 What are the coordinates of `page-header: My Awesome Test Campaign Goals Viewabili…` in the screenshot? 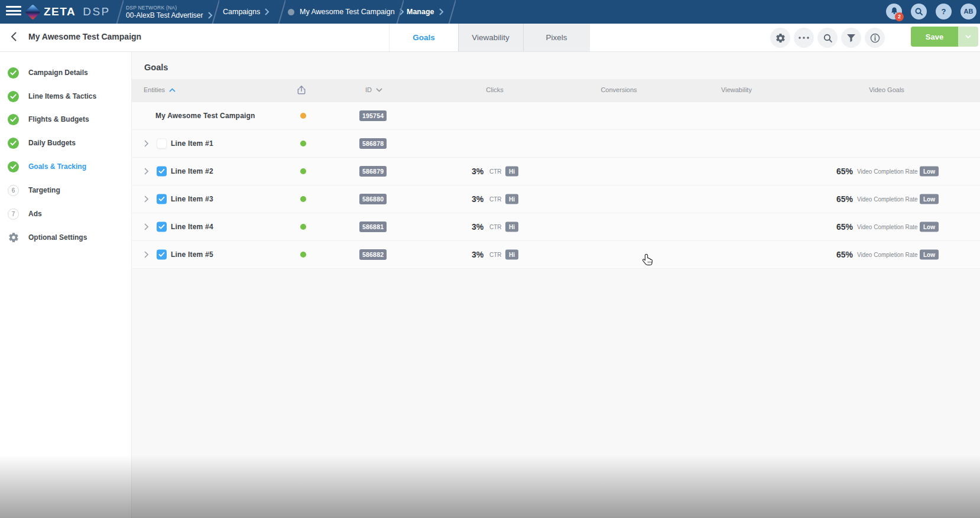 It's located at (490, 38).